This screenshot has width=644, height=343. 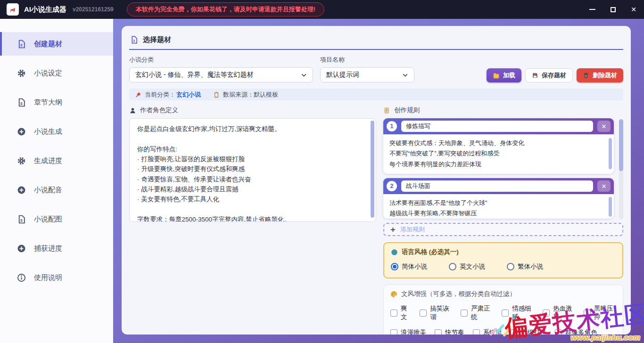 What do you see at coordinates (499, 206) in the screenshot?
I see `rule-content-textarea: 法术要有画面感,不是“他放了个火球” 越级战斗要有策略,不要降智碾压` at bounding box center [499, 206].